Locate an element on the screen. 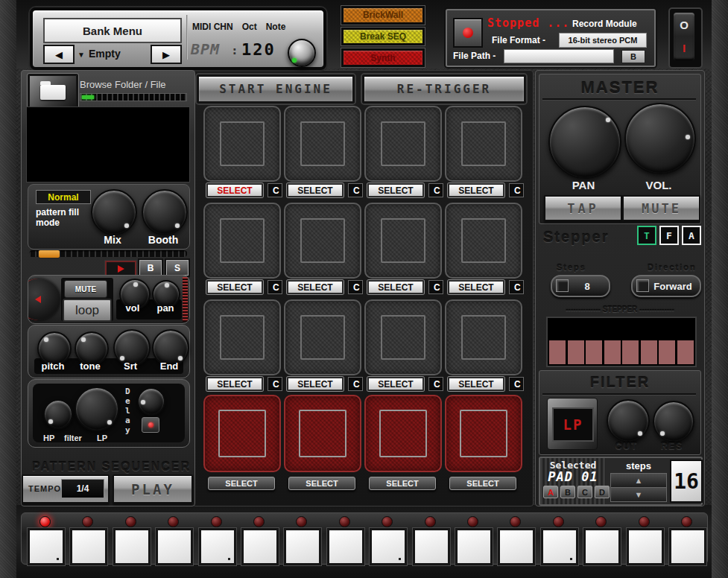 Image resolution: width=728 pixels, height=578 pixels. select-button-r3c4: SELECT is located at coordinates (476, 384).